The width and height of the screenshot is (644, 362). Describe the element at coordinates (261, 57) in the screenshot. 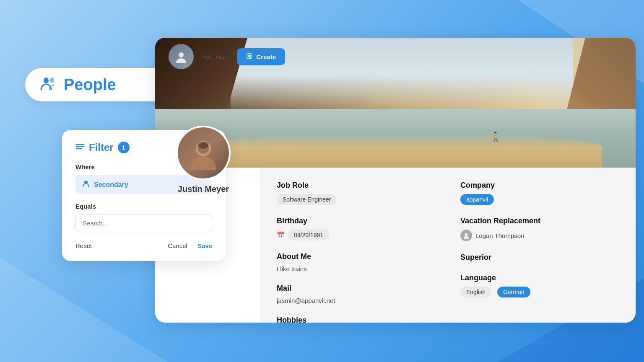

I see `create-button: Create` at that location.